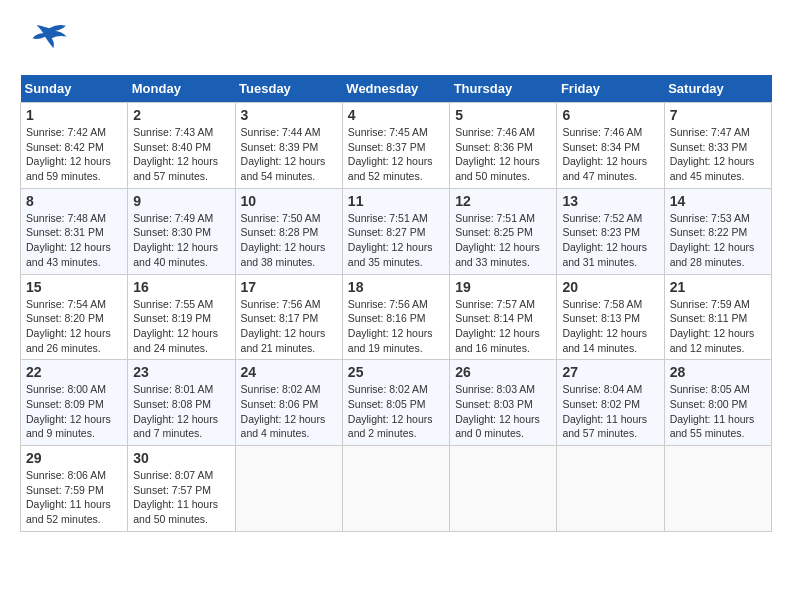 The height and width of the screenshot is (612, 792). What do you see at coordinates (396, 403) in the screenshot?
I see `day-cell-25: 25 Sunrise: 8:02 AM Sunset: 8:05 PM Dayl…` at bounding box center [396, 403].